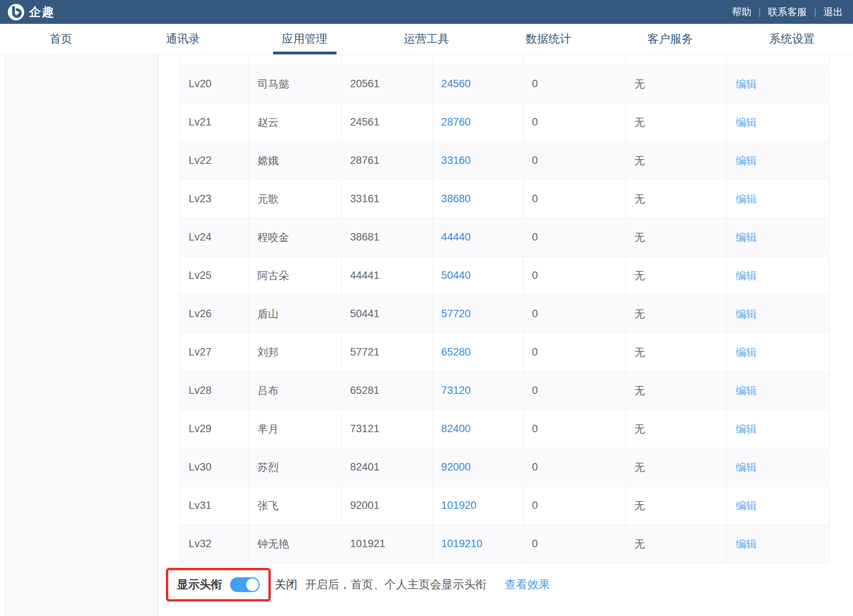  Describe the element at coordinates (214, 467) in the screenshot. I see `level-cell: Lv30` at that location.